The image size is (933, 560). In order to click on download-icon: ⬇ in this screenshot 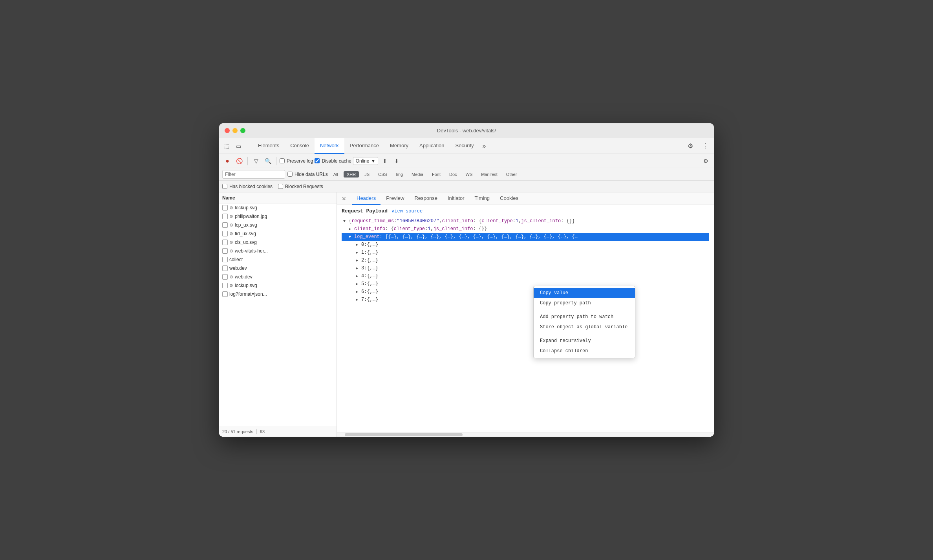, I will do `click(397, 161)`.